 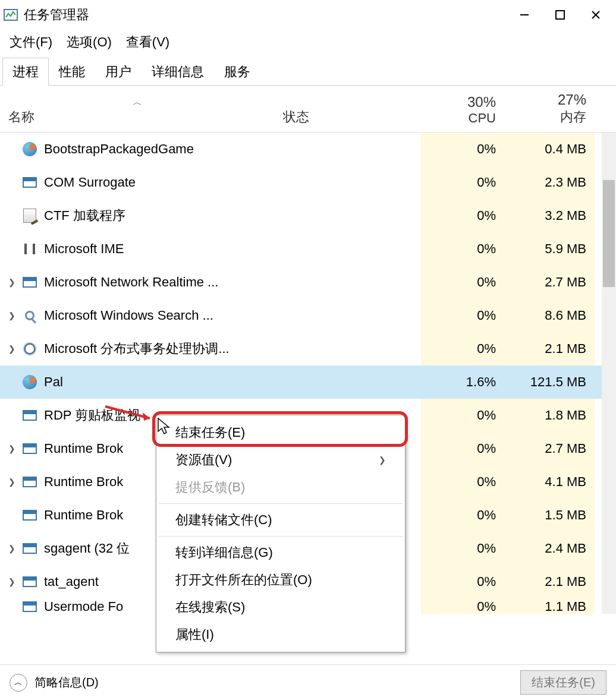 What do you see at coordinates (87, 548) in the screenshot?
I see `process-name: sgagent (32 位` at bounding box center [87, 548].